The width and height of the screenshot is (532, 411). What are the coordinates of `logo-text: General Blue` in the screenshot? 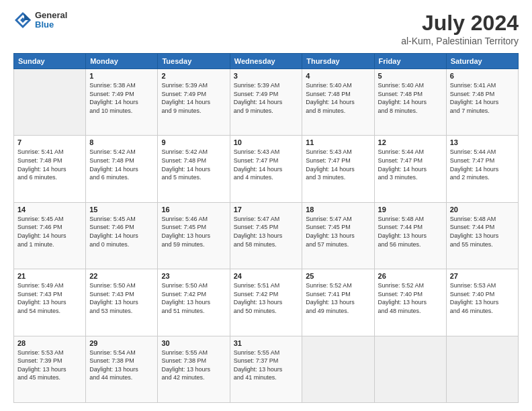 It's located at (51, 20).